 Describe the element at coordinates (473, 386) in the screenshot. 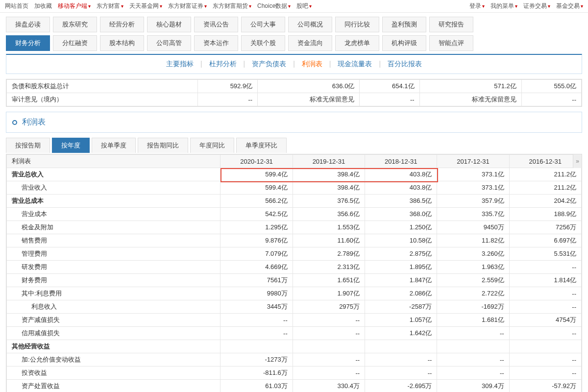

I see `table-cell: 309.4万` at that location.